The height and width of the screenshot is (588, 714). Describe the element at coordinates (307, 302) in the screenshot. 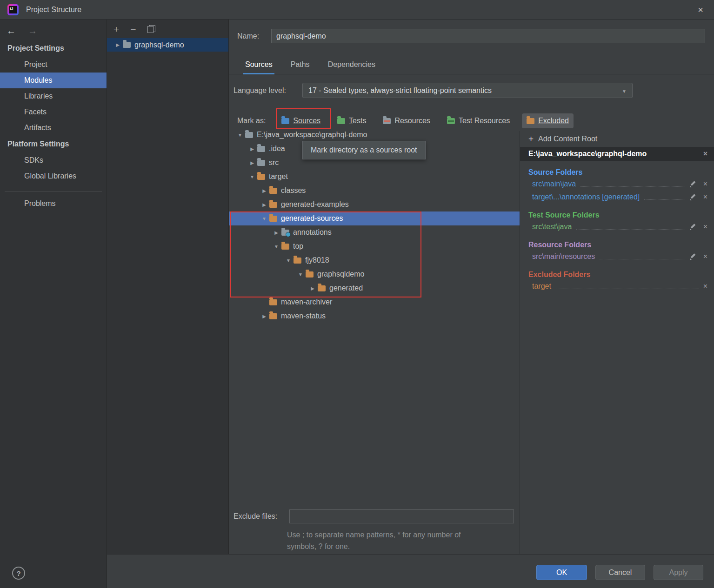

I see `tree-row-label: maven-archiver` at that location.